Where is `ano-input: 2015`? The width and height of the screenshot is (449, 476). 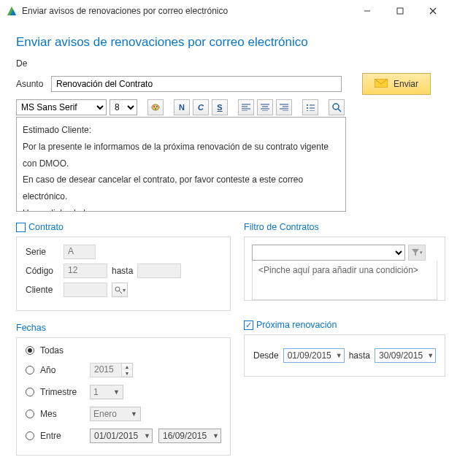
ano-input: 2015 is located at coordinates (106, 370).